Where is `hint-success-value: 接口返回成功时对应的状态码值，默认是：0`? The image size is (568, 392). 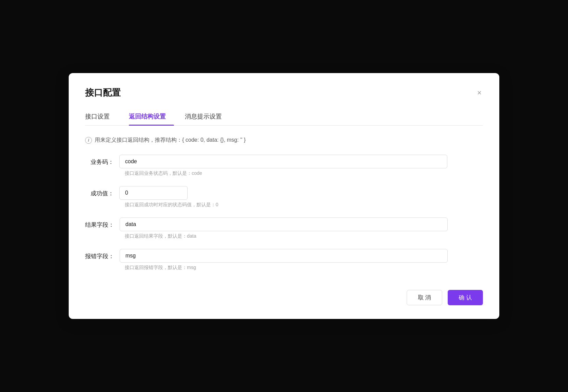 hint-success-value: 接口返回成功时对应的状态码值，默认是：0 is located at coordinates (304, 205).